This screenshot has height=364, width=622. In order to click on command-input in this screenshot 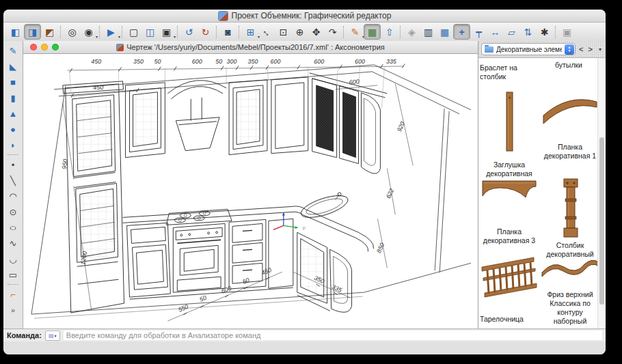, I will do `click(333, 335)`.